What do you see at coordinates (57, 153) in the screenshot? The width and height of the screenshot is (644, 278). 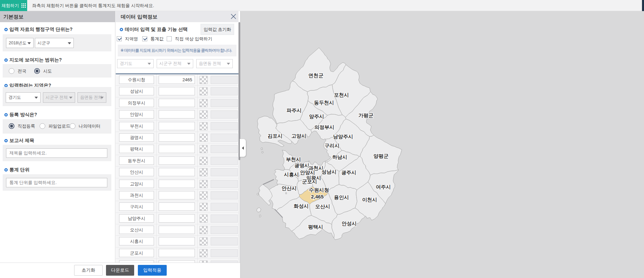 I see `report-title-input: 제목을 입력하세요.` at bounding box center [57, 153].